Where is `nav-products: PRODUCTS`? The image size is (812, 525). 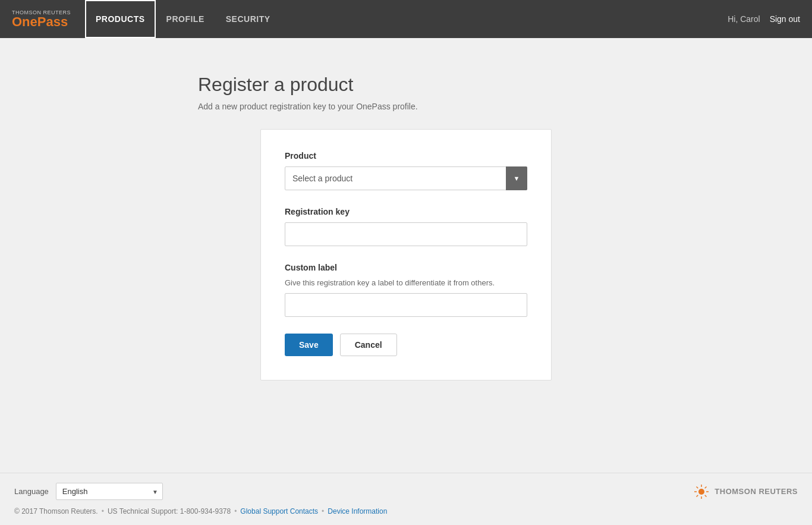 nav-products: PRODUCTS is located at coordinates (120, 19).